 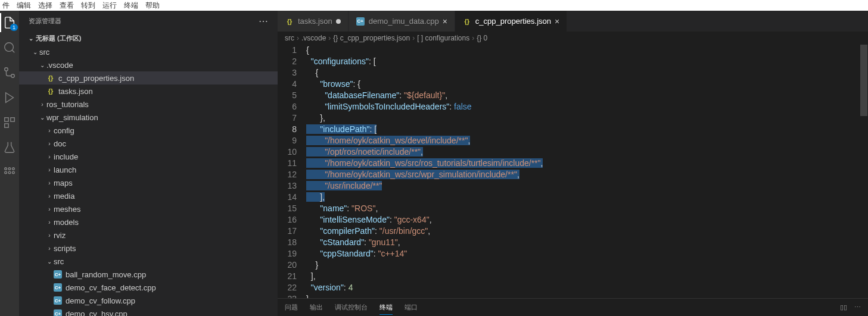 I want to click on tree-folder: ›ros_tutorials, so click(x=148, y=104).